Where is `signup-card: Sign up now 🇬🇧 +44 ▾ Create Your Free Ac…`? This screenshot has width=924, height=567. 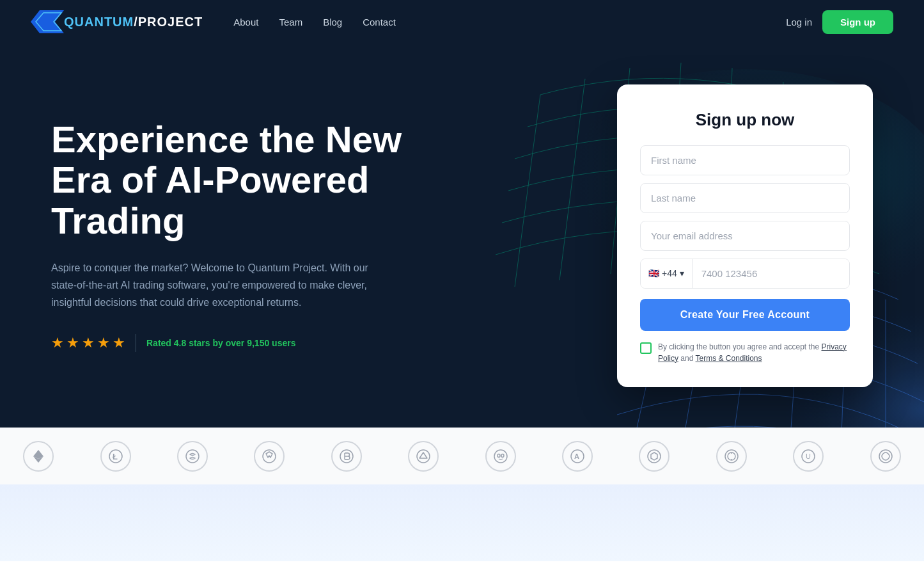 signup-card: Sign up now 🇬🇧 +44 ▾ Create Your Free Ac… is located at coordinates (745, 236).